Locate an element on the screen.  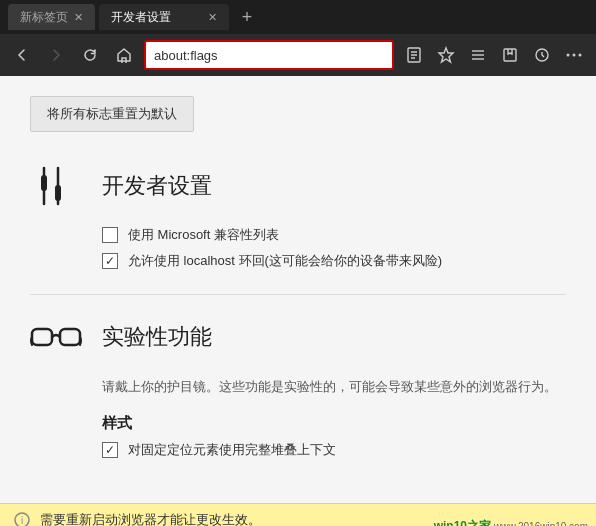
back-button is located at coordinates (22, 55).